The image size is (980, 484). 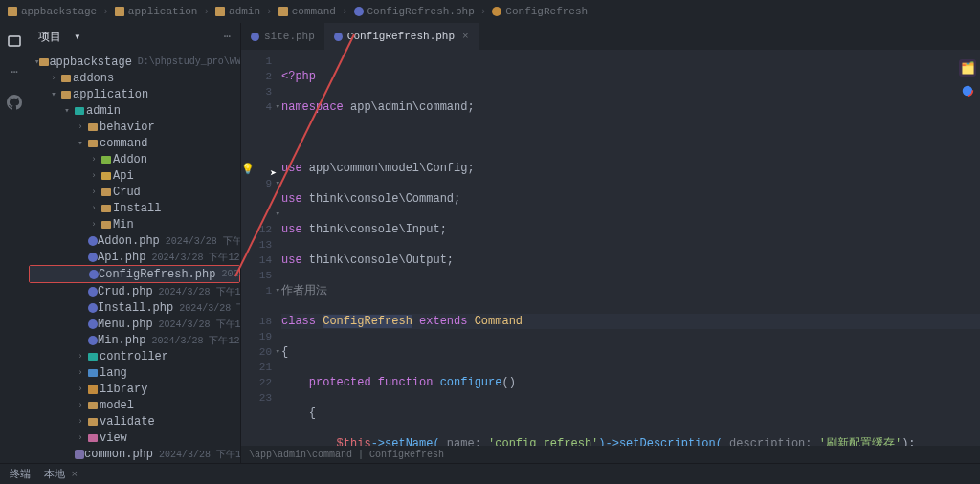 I want to click on breadcrumb: appbackstage › application › admin › com…, so click(x=490, y=11).